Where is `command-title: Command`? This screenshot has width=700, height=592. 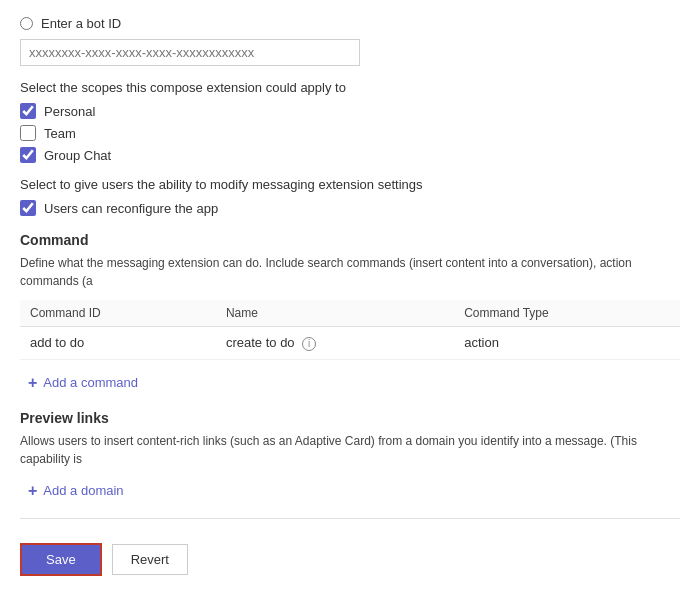 command-title: Command is located at coordinates (350, 240).